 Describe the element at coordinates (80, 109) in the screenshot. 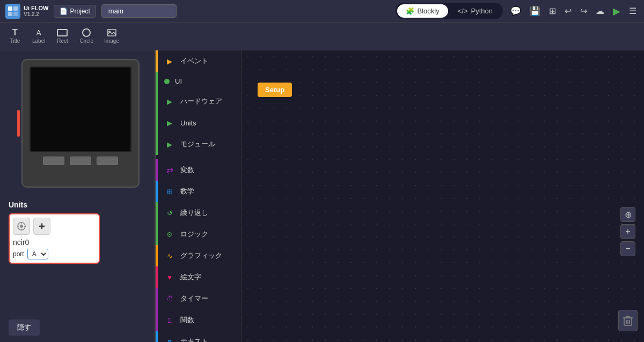

I see `device-screen` at that location.